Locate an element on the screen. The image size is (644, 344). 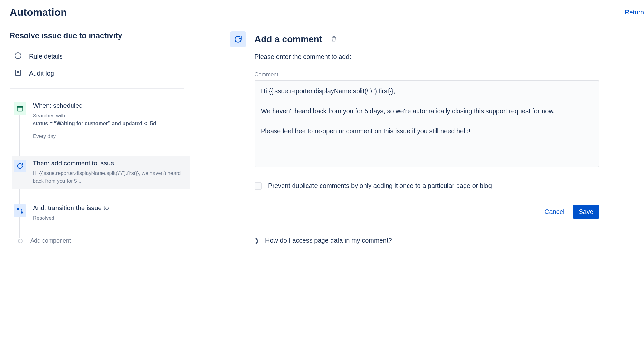
transition-icon is located at coordinates (20, 211).